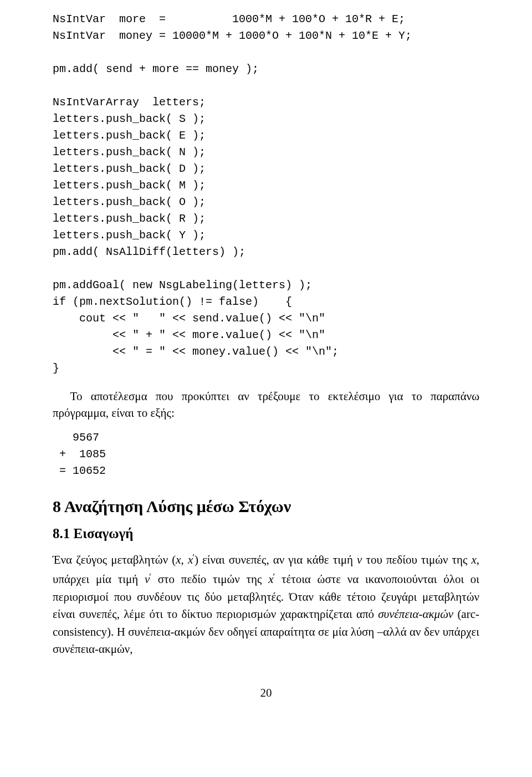  Describe the element at coordinates (473, 560) in the screenshot. I see `math-x2: x` at that location.